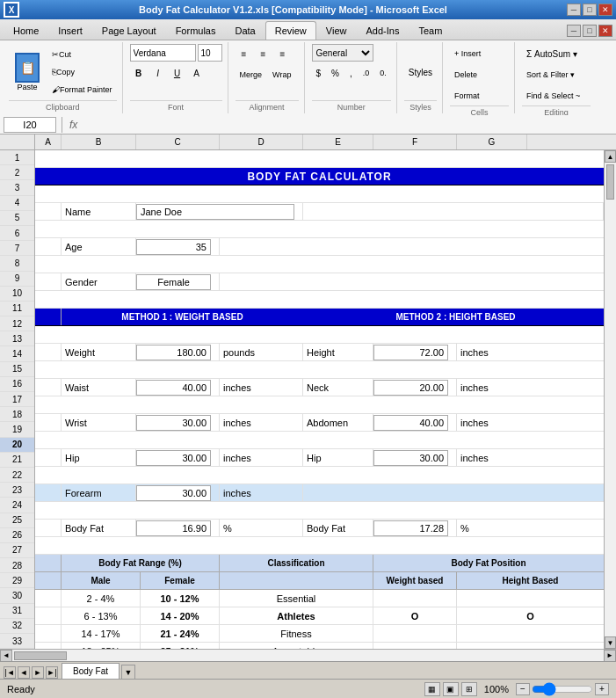  I want to click on cut-button: ✂ Cut, so click(83, 55).